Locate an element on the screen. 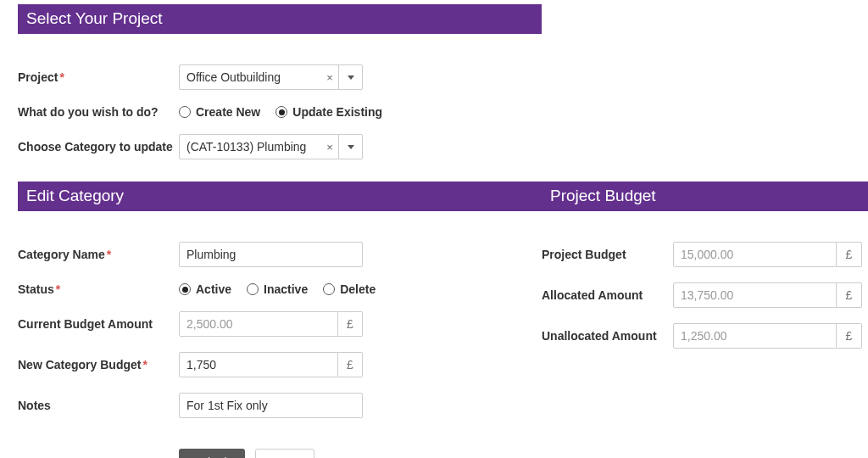 Image resolution: width=868 pixels, height=458 pixels. reset-button: Reset is located at coordinates (285, 453).